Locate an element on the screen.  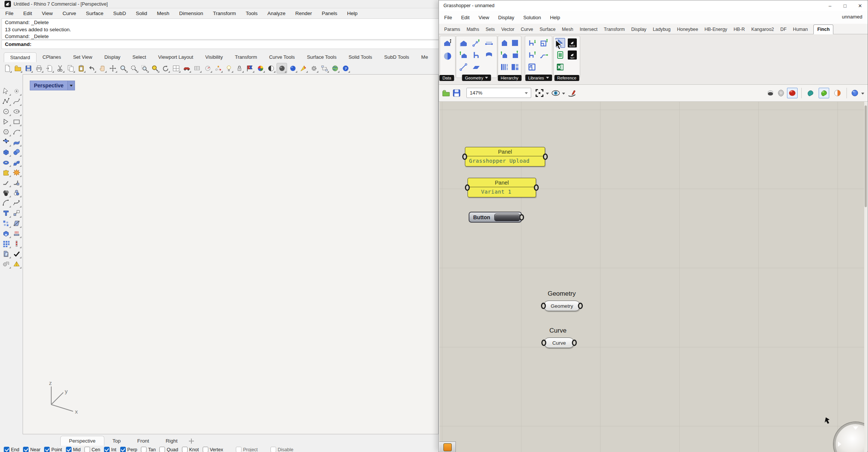
check-icon is located at coordinates (17, 254).